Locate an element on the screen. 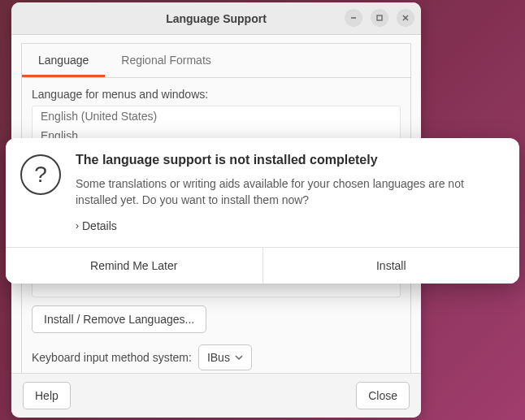 The image size is (525, 420). dialog-message: Some translations or writing aids availa… is located at coordinates (288, 192).